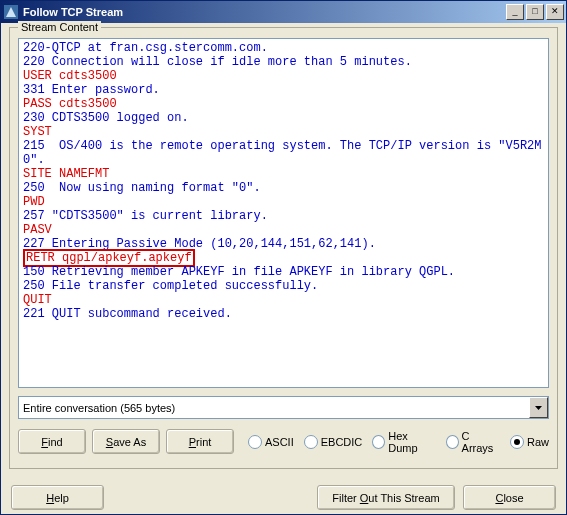 The height and width of the screenshot is (515, 567). I want to click on radio-hex: Hex Dump, so click(404, 442).